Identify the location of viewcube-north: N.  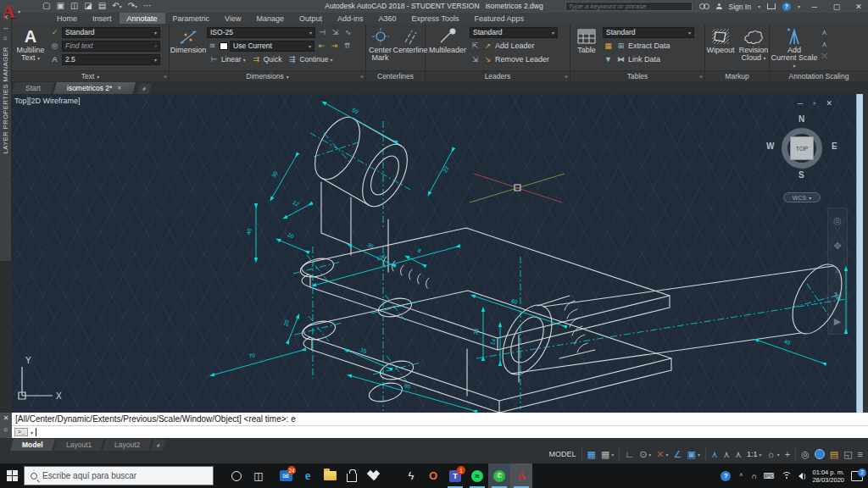
(802, 119).